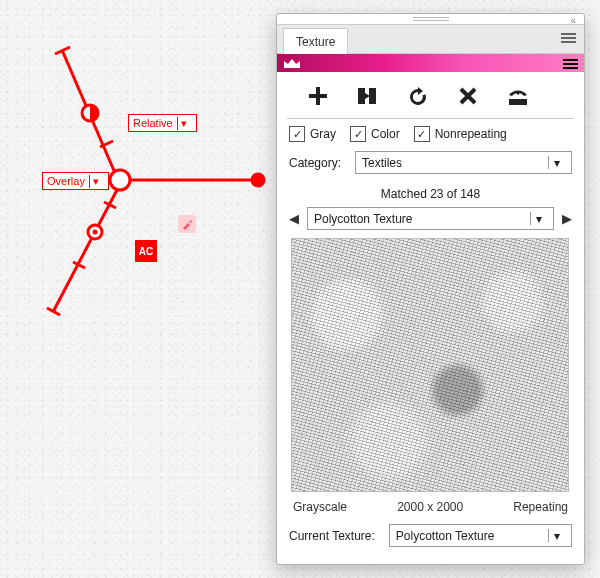 The height and width of the screenshot is (578, 600). Describe the element at coordinates (312, 134) in the screenshot. I see `checkbox-gray: ✓Gray` at that location.